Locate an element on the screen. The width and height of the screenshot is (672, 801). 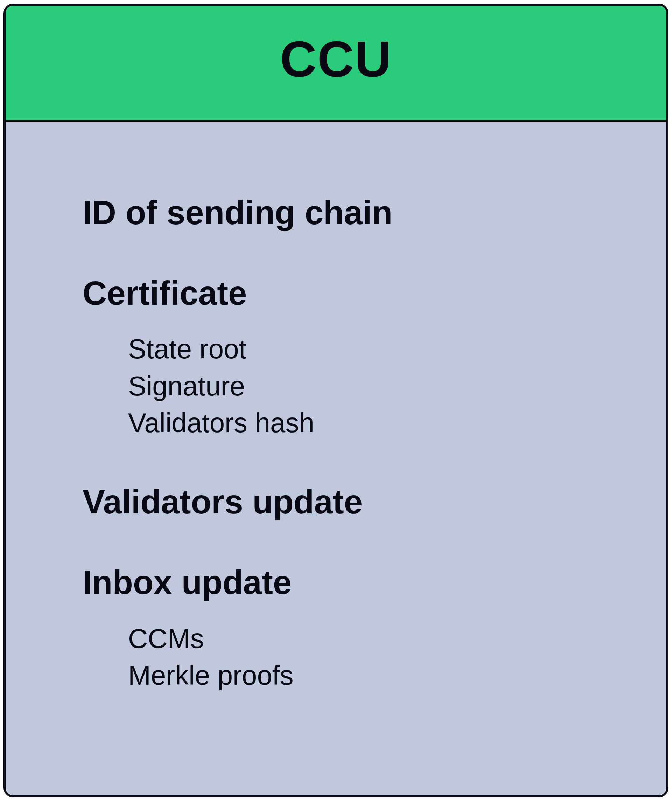
section-items: CCMs Merkle proofs is located at coordinates (343, 657).